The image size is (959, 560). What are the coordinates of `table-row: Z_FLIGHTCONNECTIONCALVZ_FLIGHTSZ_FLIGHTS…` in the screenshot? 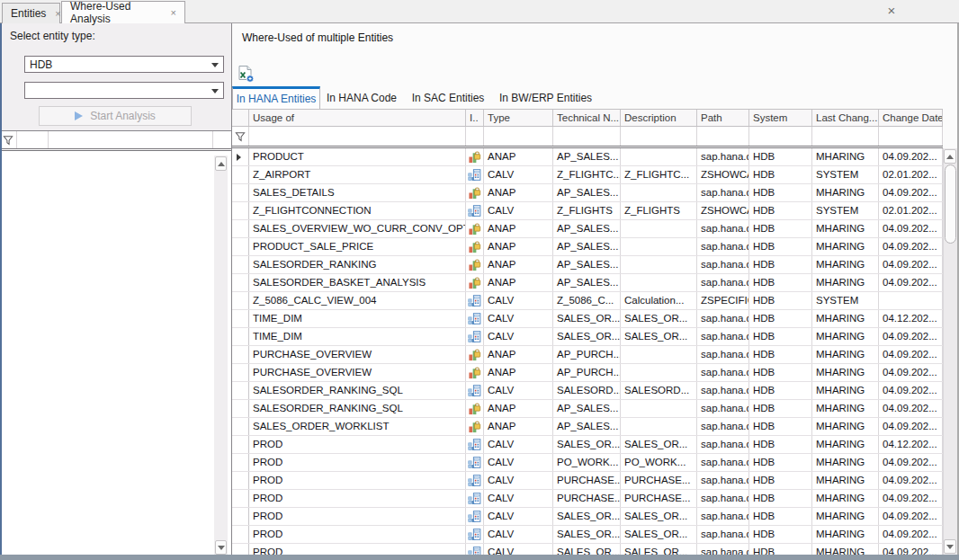 It's located at (587, 211).